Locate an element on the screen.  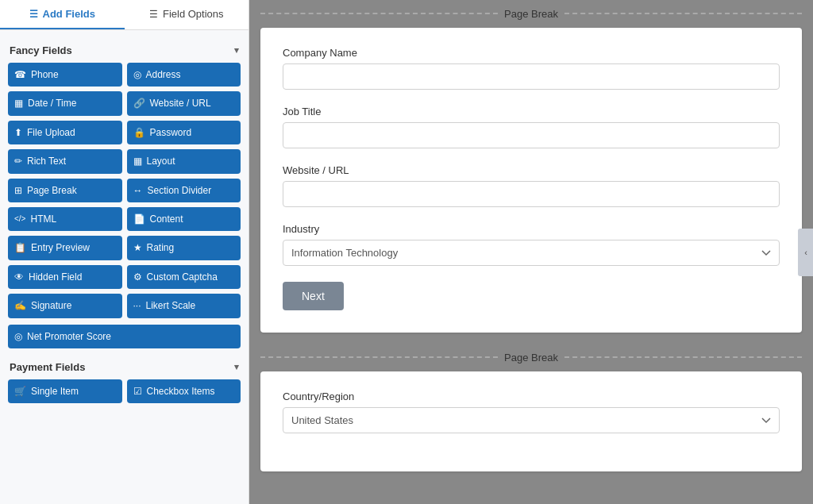
job-title-group: Job Title is located at coordinates (531, 127).